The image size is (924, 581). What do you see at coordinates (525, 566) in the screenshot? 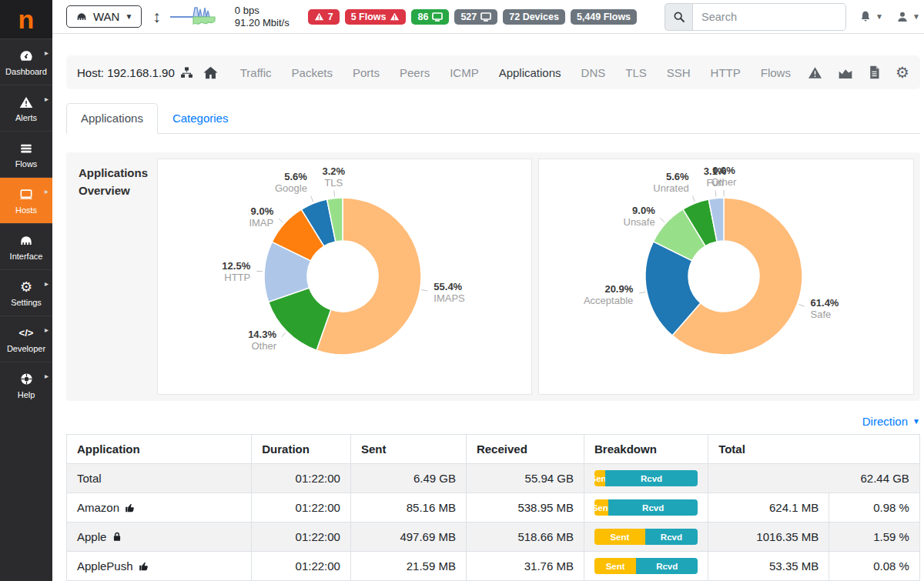
I see `received-cell: 31.76 MB` at bounding box center [525, 566].